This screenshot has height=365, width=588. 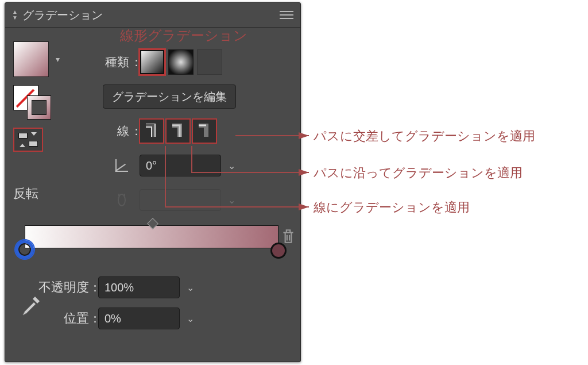 I want to click on annotation-within: 線にグラデーションを適用, so click(x=392, y=208).